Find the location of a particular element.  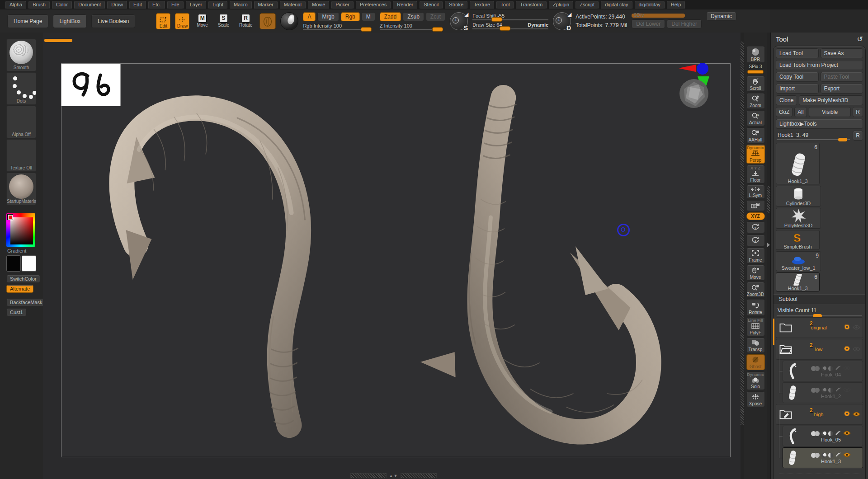

draw-size-slider: Draw Size 64 Dynamic is located at coordinates (510, 26).